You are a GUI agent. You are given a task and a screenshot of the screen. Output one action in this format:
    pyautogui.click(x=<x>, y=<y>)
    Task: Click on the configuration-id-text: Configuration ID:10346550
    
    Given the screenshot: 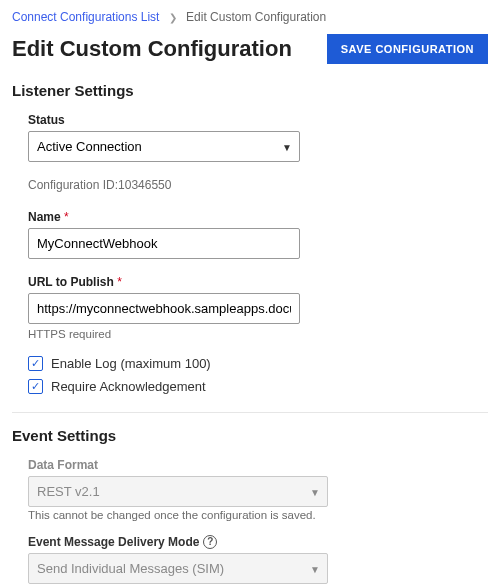 What is the action you would take?
    pyautogui.click(x=258, y=185)
    